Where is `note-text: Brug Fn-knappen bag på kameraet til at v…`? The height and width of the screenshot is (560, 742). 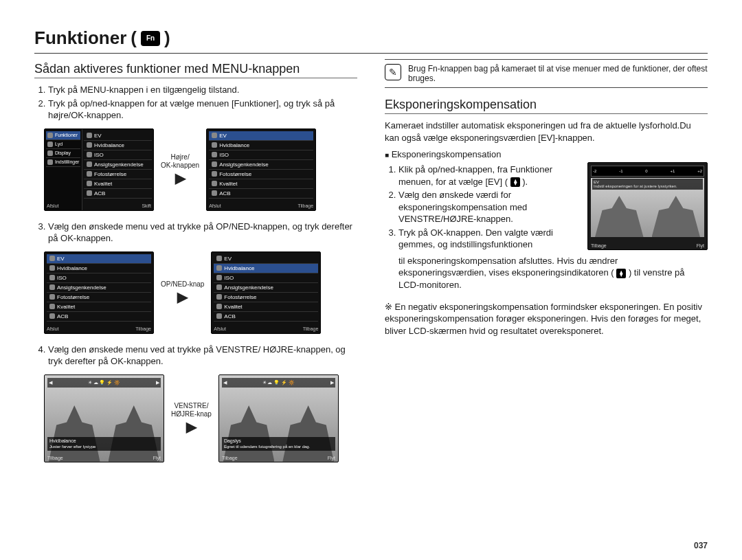
note-text: Brug Fn-knappen bag på kameraet til at v… is located at coordinates (558, 74).